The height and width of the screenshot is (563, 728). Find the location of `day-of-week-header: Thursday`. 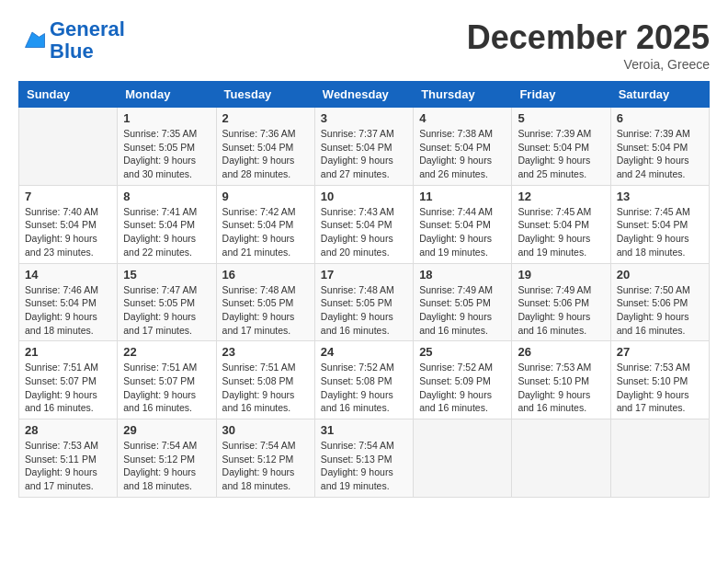

day-of-week-header: Thursday is located at coordinates (463, 95).